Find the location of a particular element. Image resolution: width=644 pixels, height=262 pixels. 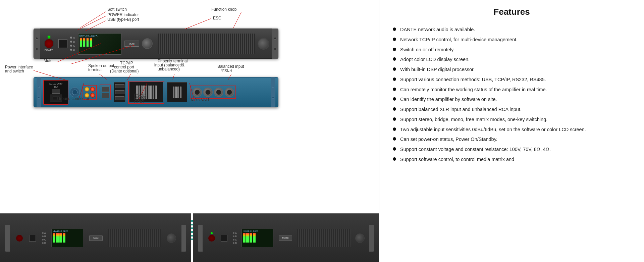

bottom-left-vent is located at coordinates (135, 238).